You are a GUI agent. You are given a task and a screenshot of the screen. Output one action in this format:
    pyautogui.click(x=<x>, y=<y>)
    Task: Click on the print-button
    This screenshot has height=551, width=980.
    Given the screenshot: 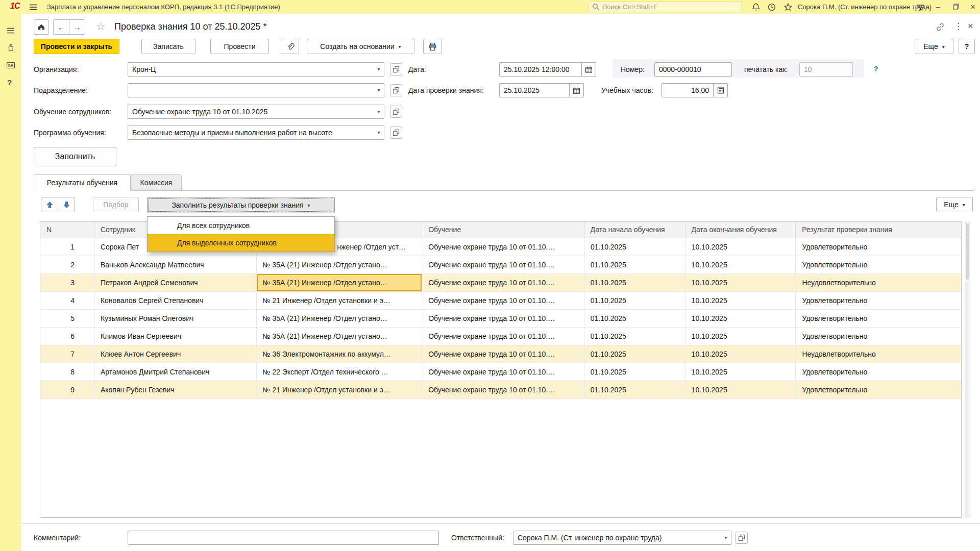 What is the action you would take?
    pyautogui.click(x=433, y=46)
    